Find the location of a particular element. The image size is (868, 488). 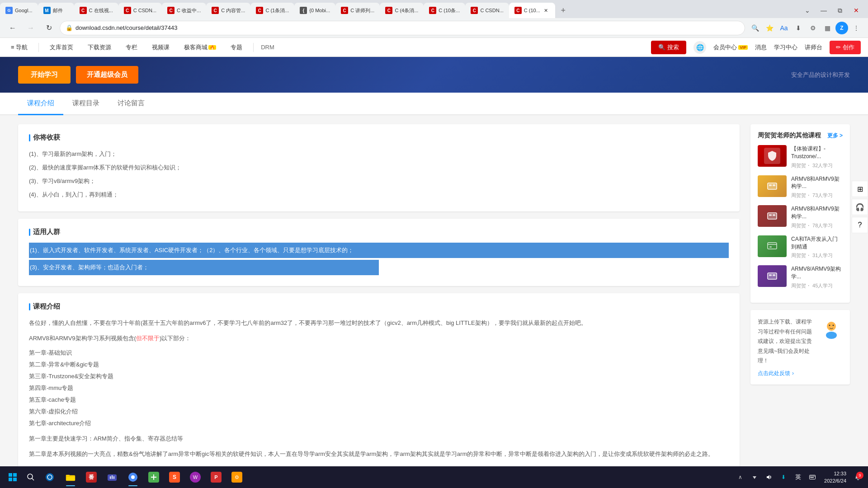

search-taskbar is located at coordinates (31, 477).